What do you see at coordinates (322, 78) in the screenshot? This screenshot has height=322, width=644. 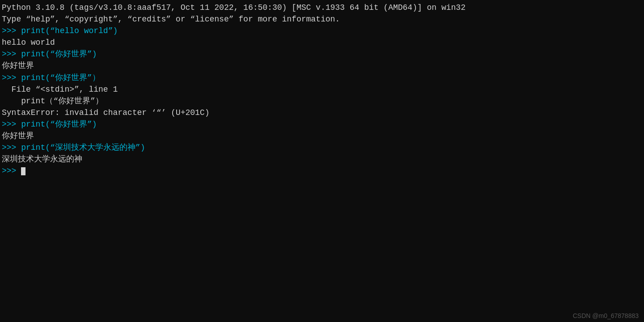 I see `cmd3: >>> print(“你好世界”）` at bounding box center [322, 78].